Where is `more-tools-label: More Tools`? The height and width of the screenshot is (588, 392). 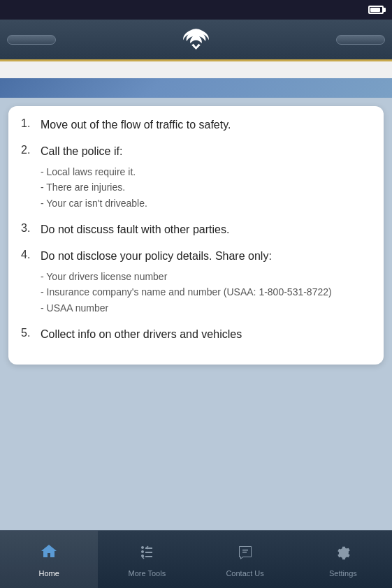
more-tools-label: More Tools is located at coordinates (147, 573).